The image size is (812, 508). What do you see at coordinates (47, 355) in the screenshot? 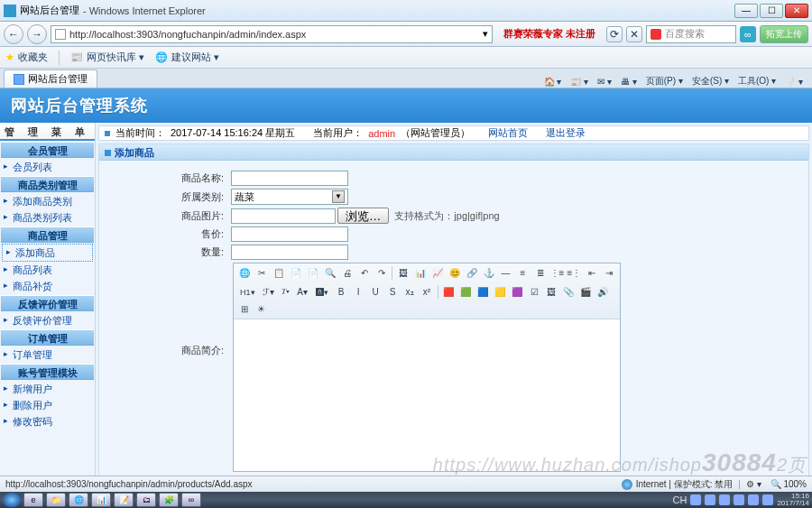
I see `sidebar-item: 订单管理` at bounding box center [47, 355].